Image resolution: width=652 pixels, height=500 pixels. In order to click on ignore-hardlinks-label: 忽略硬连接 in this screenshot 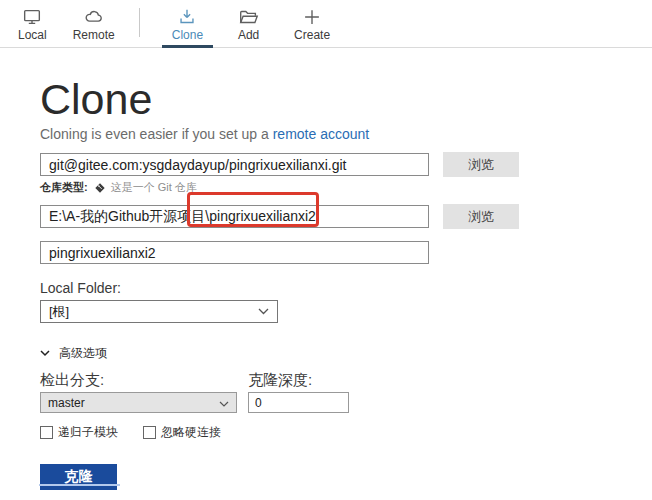, I will do `click(191, 432)`.